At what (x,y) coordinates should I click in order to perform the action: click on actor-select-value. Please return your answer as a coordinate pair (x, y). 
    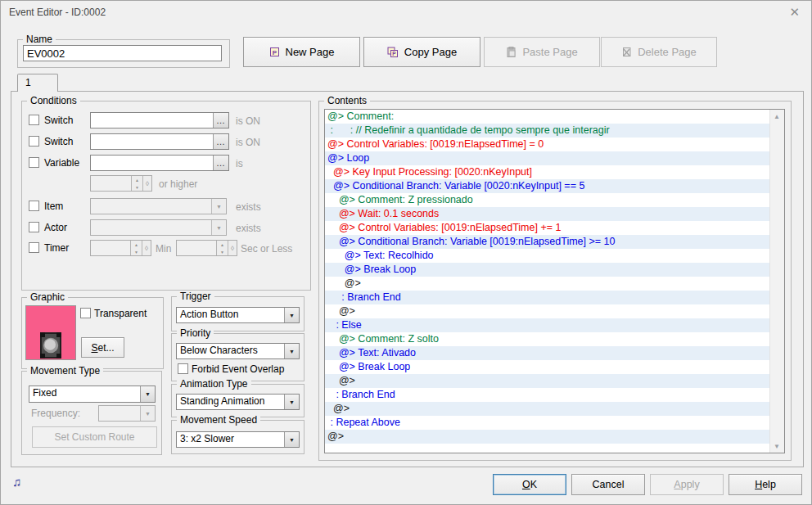
    Looking at the image, I should click on (151, 228).